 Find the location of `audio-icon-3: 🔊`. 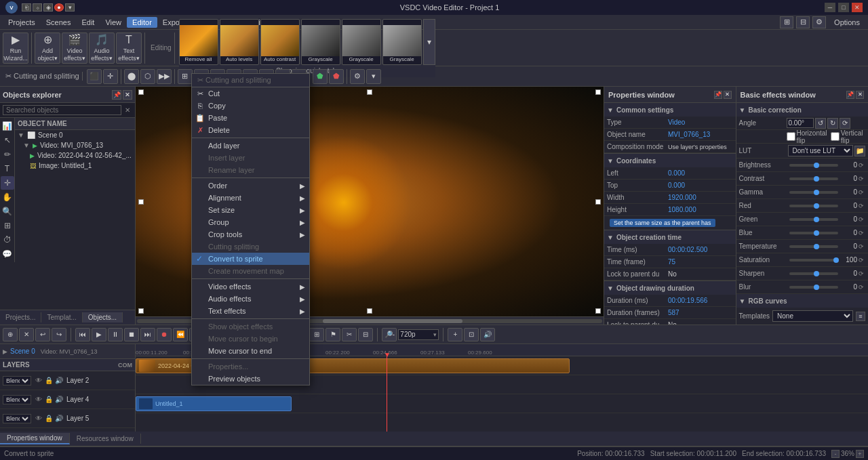

audio-icon-3: 🔊 is located at coordinates (59, 419).